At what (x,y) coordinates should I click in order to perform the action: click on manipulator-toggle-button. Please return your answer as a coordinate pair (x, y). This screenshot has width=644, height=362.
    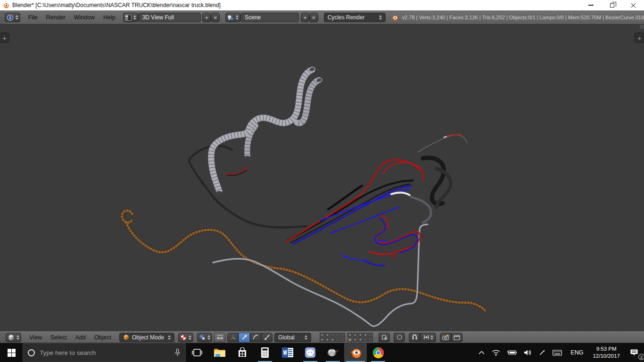
    Looking at the image, I should click on (220, 337).